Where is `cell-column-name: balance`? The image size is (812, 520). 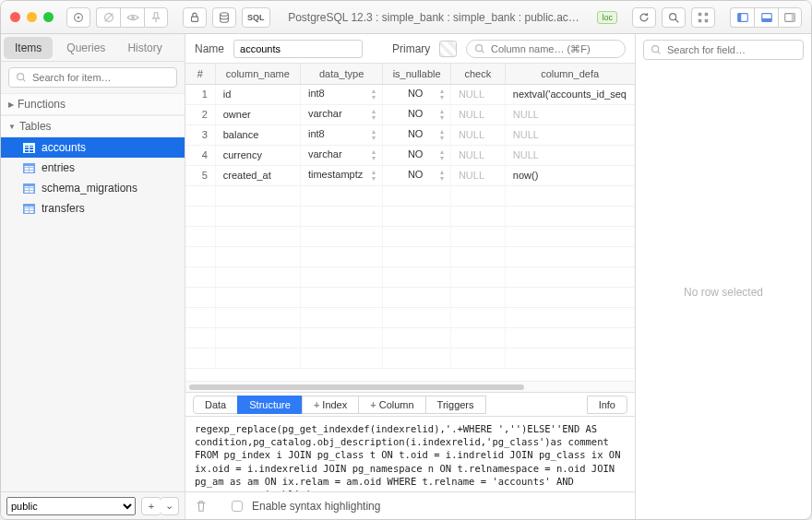
cell-column-name: balance is located at coordinates (257, 135).